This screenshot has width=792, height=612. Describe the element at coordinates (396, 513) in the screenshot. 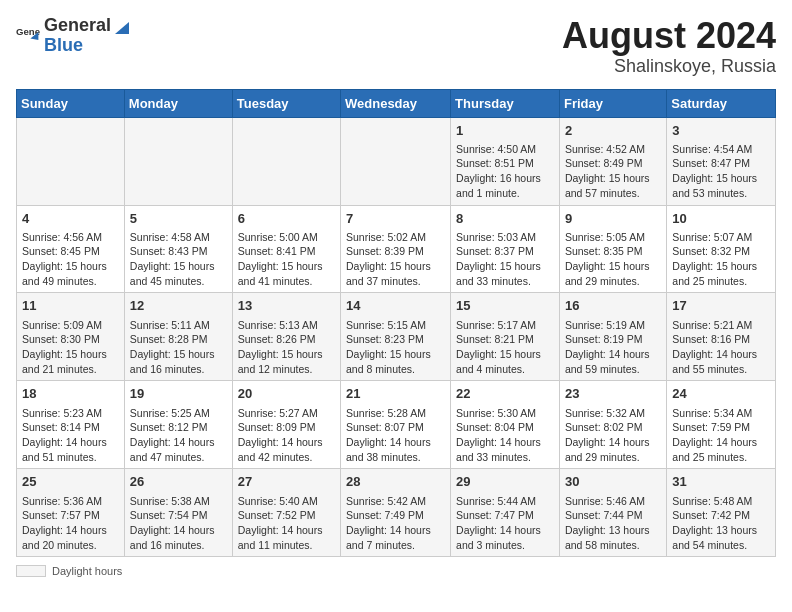

I see `calendar-week-row: 25Sunrise: 5:36 AM Sunset: 7:57 PM Dayli…` at that location.